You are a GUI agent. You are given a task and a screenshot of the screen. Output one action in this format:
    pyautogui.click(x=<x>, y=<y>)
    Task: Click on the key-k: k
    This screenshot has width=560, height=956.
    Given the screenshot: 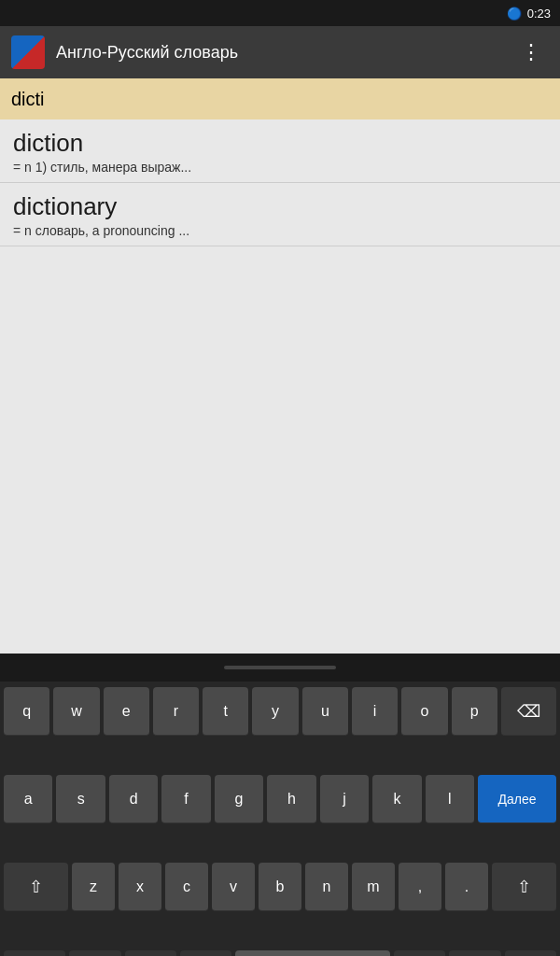 What is the action you would take?
    pyautogui.click(x=397, y=799)
    